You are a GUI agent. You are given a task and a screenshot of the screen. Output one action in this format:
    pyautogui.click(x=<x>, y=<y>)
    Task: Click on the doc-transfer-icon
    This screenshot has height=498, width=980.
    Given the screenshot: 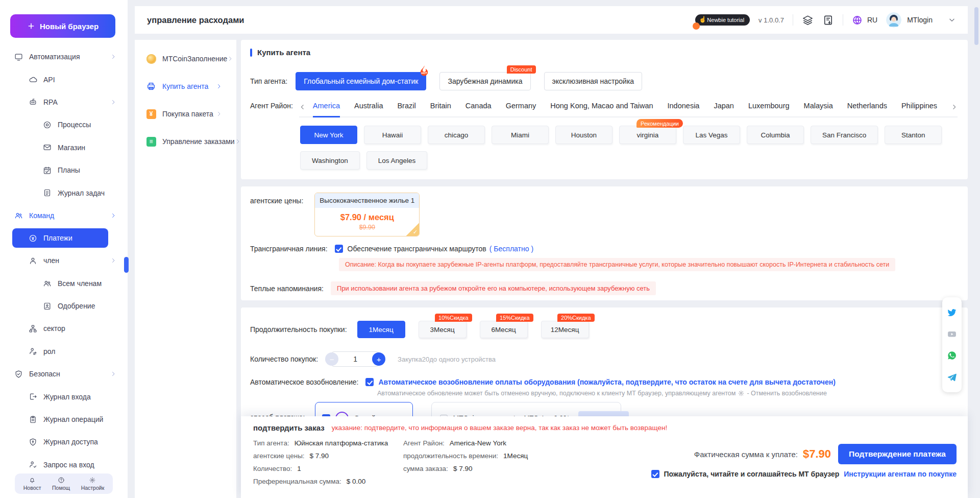 What is the action you would take?
    pyautogui.click(x=828, y=20)
    